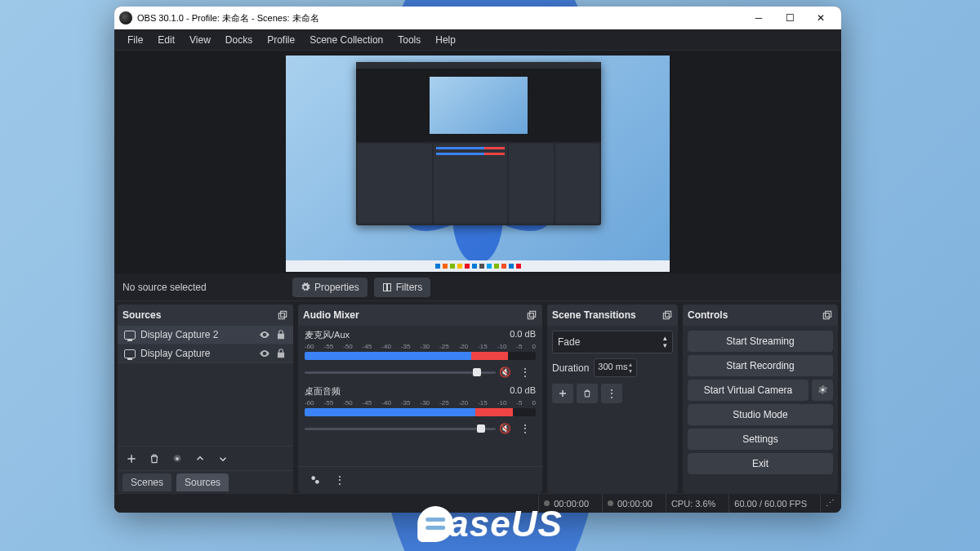  I want to click on menu-view: View, so click(200, 40).